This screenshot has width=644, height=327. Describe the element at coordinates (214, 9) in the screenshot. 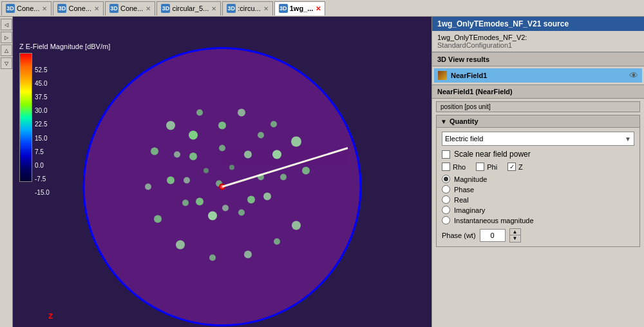

I see `tab-close-4: ✕` at that location.